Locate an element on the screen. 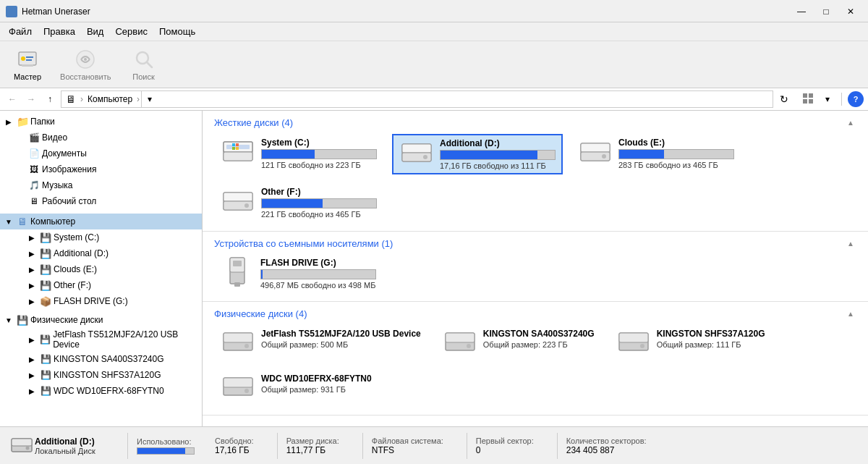  status-totalsectors-label: Количество секторов: is located at coordinates (606, 441).